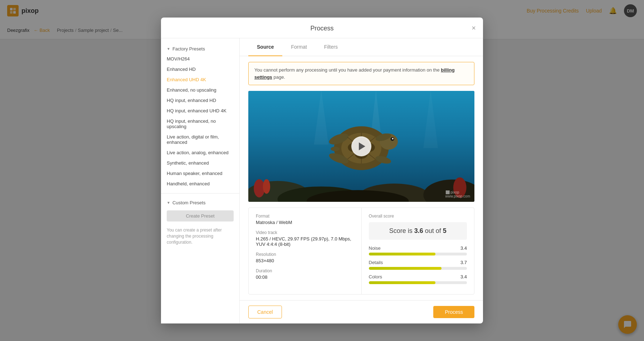 The width and height of the screenshot is (644, 341). I want to click on cancel-button: Cancel, so click(265, 312).